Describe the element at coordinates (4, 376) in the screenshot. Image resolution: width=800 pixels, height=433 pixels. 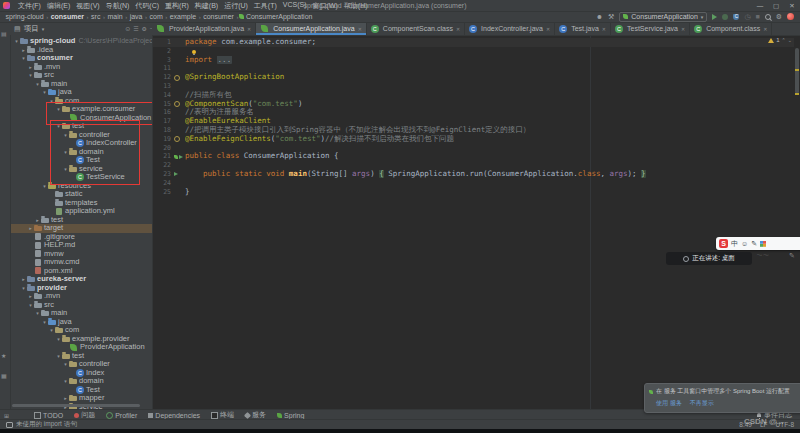
I see `structure-stripe-icon: ▦` at that location.